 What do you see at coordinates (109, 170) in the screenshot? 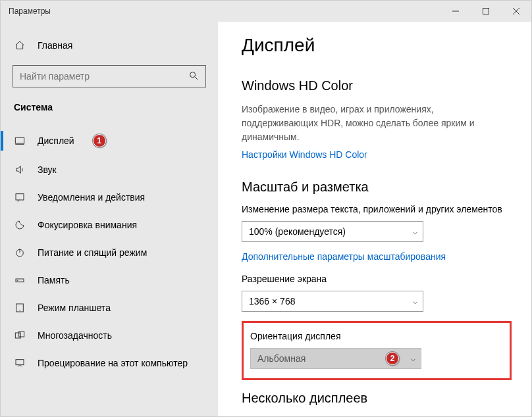
I see `sidebar-item-sound: Звук` at bounding box center [109, 170].